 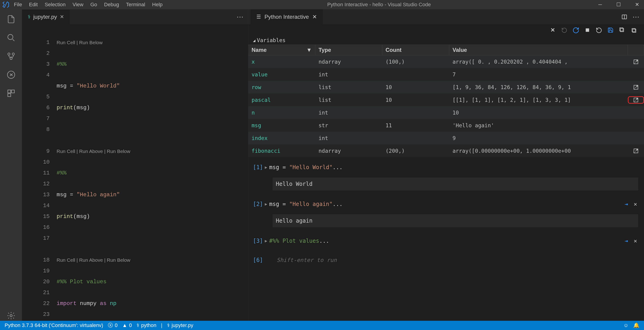 What do you see at coordinates (626, 325) in the screenshot?
I see `feedback-icon: ☺` at bounding box center [626, 325].